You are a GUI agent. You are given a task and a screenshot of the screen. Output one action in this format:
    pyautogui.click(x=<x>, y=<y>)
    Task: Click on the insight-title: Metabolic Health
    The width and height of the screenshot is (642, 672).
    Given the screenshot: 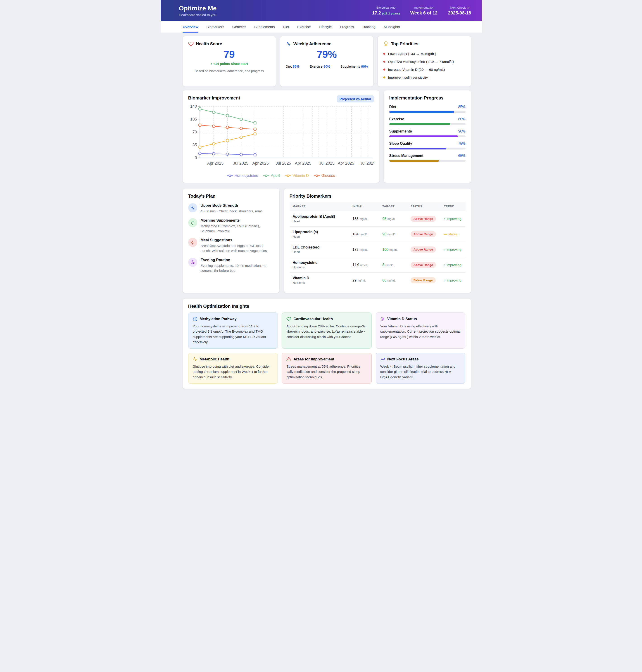 What is the action you would take?
    pyautogui.click(x=215, y=359)
    